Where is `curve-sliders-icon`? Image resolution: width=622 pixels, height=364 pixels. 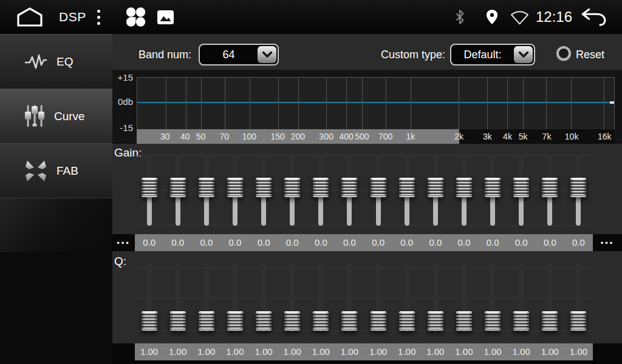 curve-sliders-icon is located at coordinates (35, 116).